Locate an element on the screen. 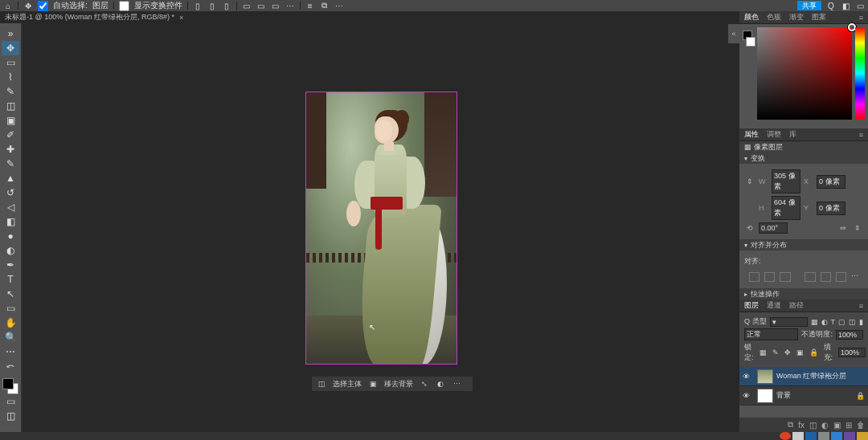 Image resolution: width=868 pixels, height=440 pixels. align-top-icon: ▭ is located at coordinates (247, 6).